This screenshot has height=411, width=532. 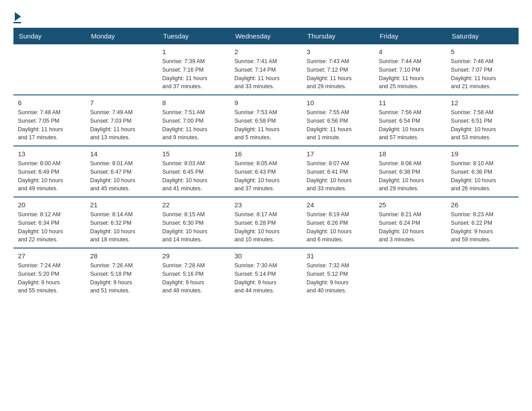 I want to click on calendar-cell: 5Sunrise: 7:46 AMSunset: 7:07 PMDaylight…, so click(x=483, y=70).